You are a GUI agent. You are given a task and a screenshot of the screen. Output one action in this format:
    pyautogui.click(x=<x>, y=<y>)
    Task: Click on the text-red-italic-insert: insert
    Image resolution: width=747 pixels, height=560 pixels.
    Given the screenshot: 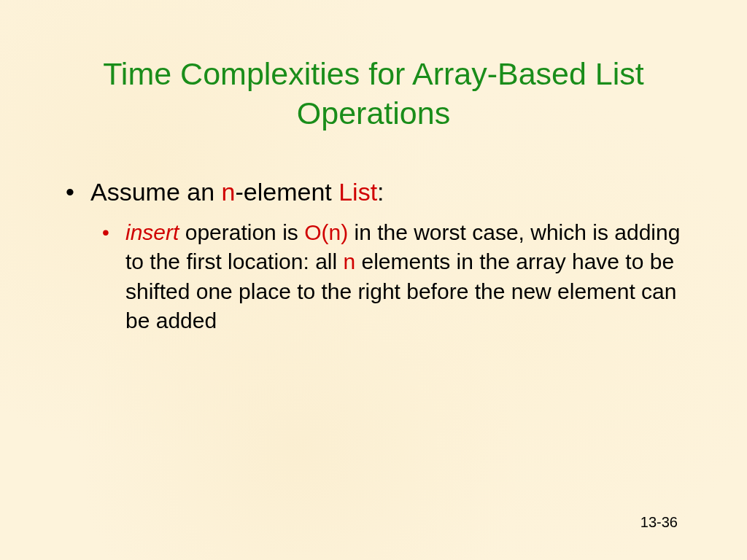 What is the action you would take?
    pyautogui.click(x=152, y=232)
    